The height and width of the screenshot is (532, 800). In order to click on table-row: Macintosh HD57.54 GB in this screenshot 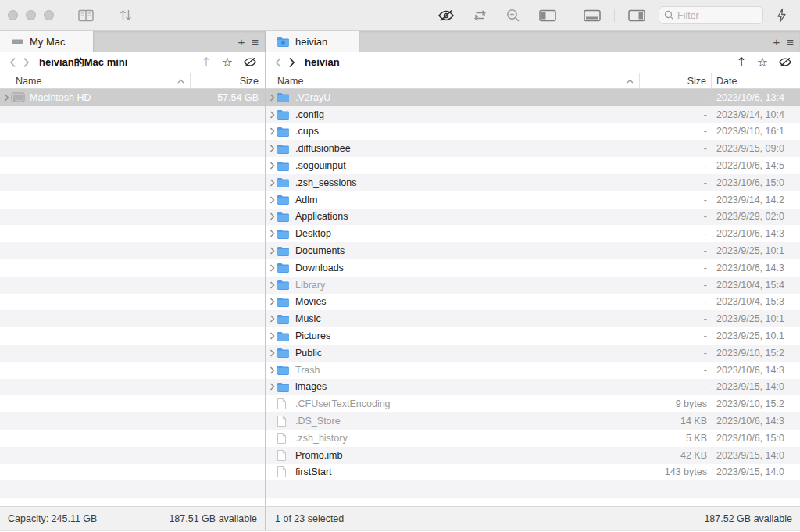, I will do `click(133, 98)`.